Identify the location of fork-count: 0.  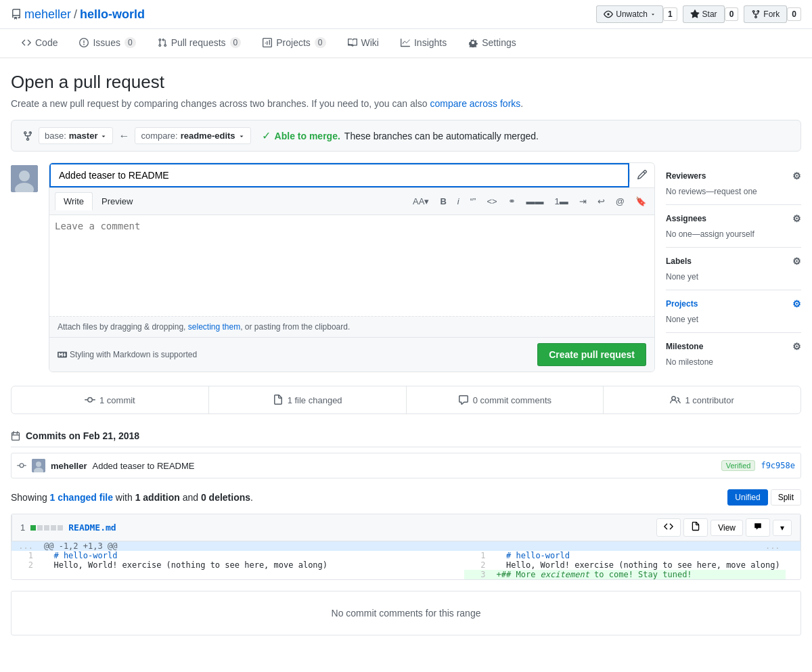
(794, 14).